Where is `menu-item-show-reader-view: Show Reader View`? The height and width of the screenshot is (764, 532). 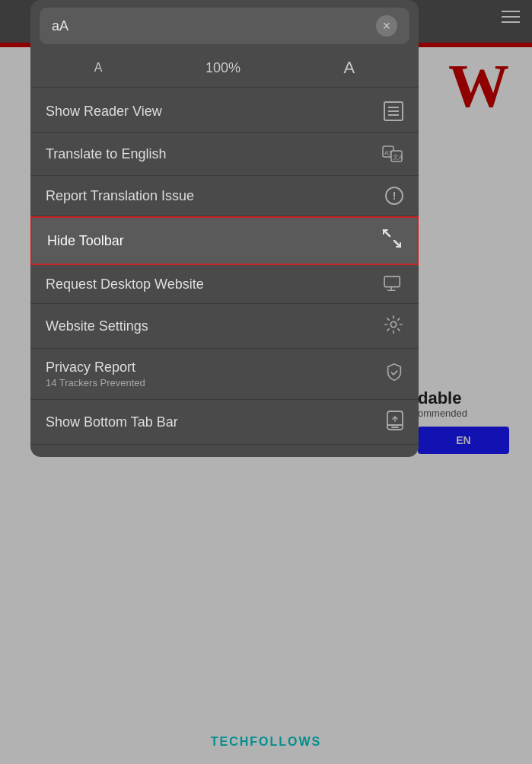 menu-item-show-reader-view: Show Reader View is located at coordinates (225, 111).